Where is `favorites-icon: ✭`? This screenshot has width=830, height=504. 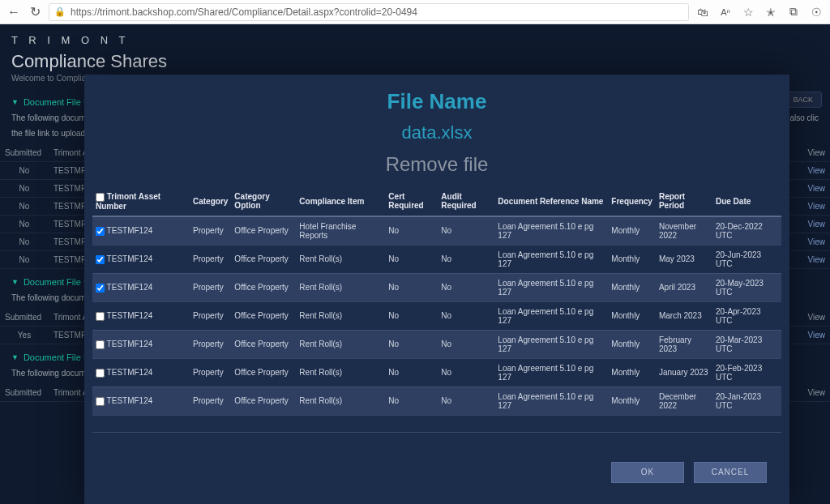 favorites-icon: ✭ is located at coordinates (771, 12).